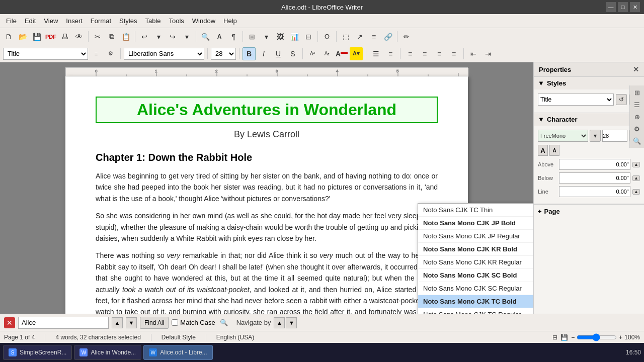 The image size is (644, 362). I want to click on find-button: 🔍, so click(205, 37).